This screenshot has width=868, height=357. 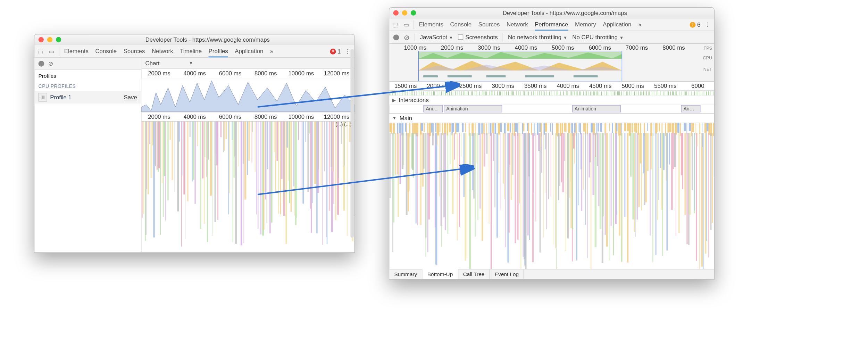 I want to click on main-track: ▼ Main, so click(x=551, y=119).